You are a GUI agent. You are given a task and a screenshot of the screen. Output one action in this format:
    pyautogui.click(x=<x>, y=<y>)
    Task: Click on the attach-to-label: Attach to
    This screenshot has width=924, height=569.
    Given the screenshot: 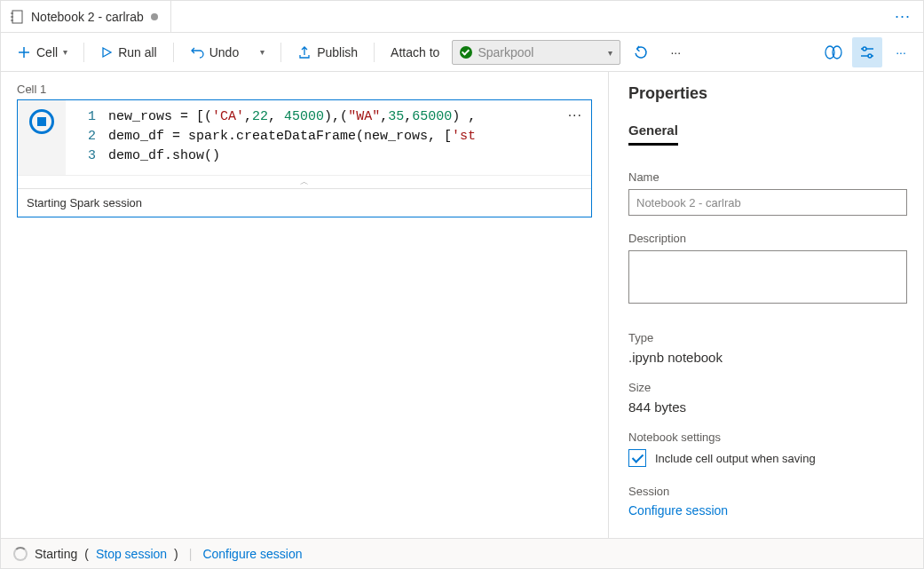 What is the action you would take?
    pyautogui.click(x=415, y=52)
    